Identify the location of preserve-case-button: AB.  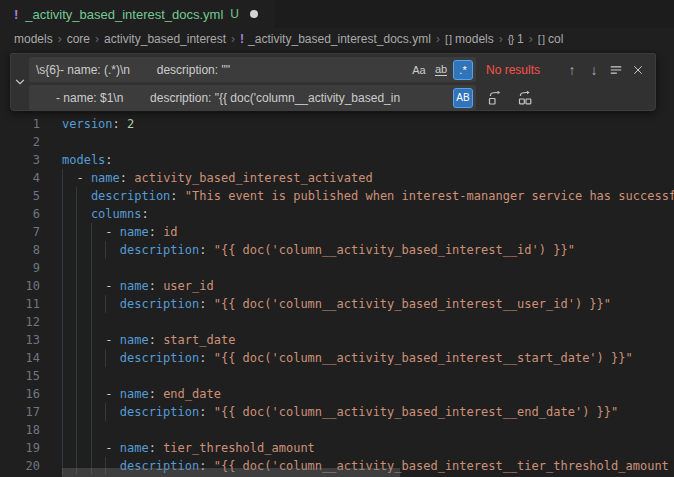
(463, 98).